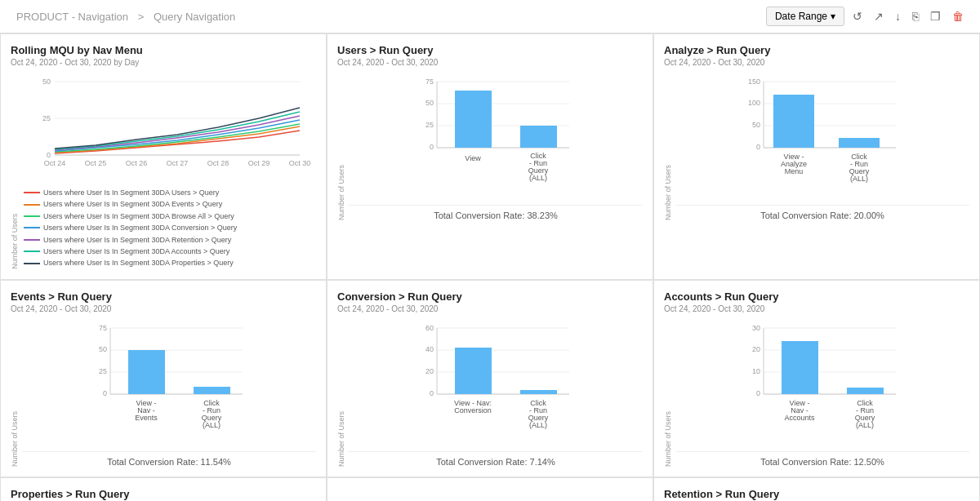 The image size is (980, 501). Describe the element at coordinates (301, 163) in the screenshot. I see `svg-text: Oct 30` at that location.